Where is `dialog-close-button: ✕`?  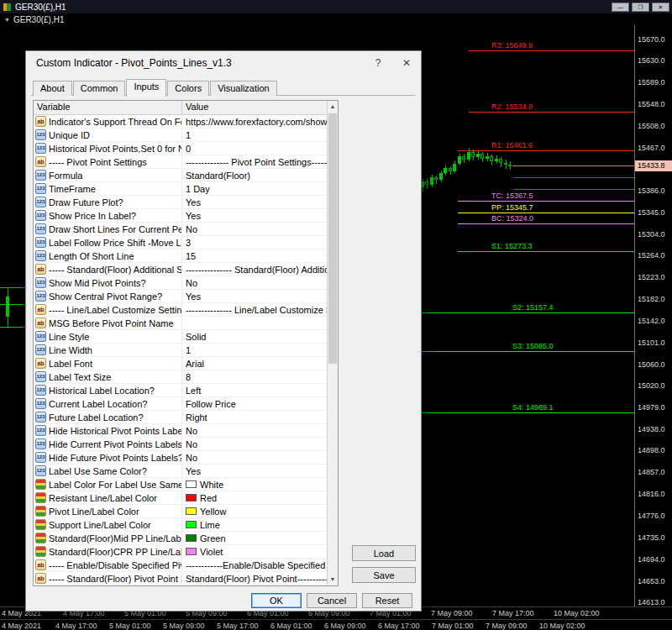 dialog-close-button: ✕ is located at coordinates (407, 63).